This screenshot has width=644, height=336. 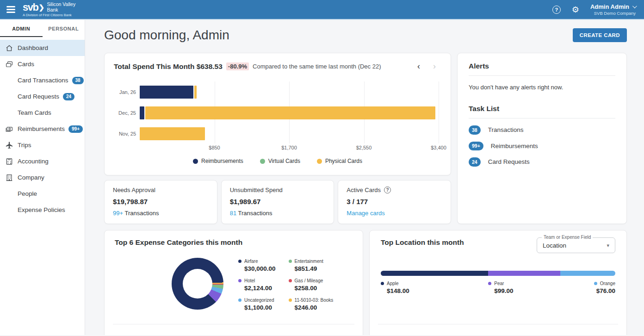 I want to click on legend-item-reimbursements: Reimbursements, so click(x=218, y=161).